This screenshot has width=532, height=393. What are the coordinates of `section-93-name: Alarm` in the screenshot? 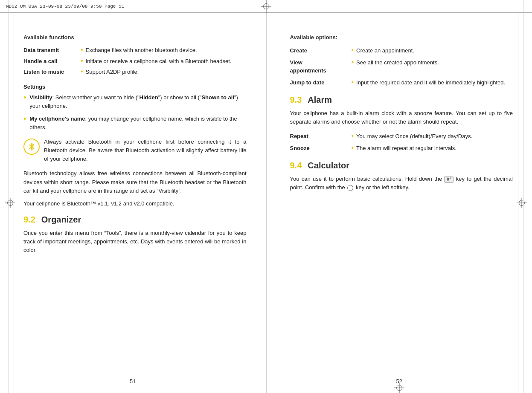 It's located at (320, 100).